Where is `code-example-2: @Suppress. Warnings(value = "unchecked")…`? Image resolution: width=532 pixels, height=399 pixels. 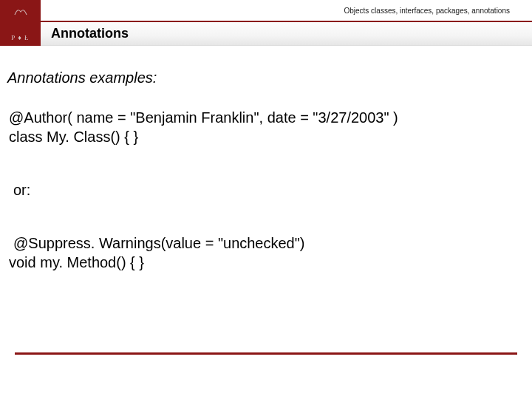 code-example-2: @Suppress. Warnings(value = "unchecked")… is located at coordinates (263, 253).